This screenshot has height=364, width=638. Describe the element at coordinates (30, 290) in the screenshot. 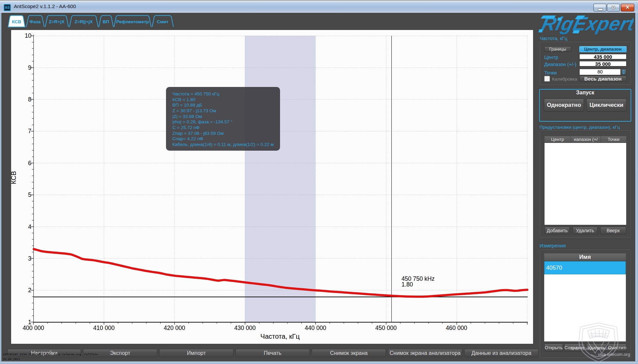

I see `svg-text: 2` at that location.